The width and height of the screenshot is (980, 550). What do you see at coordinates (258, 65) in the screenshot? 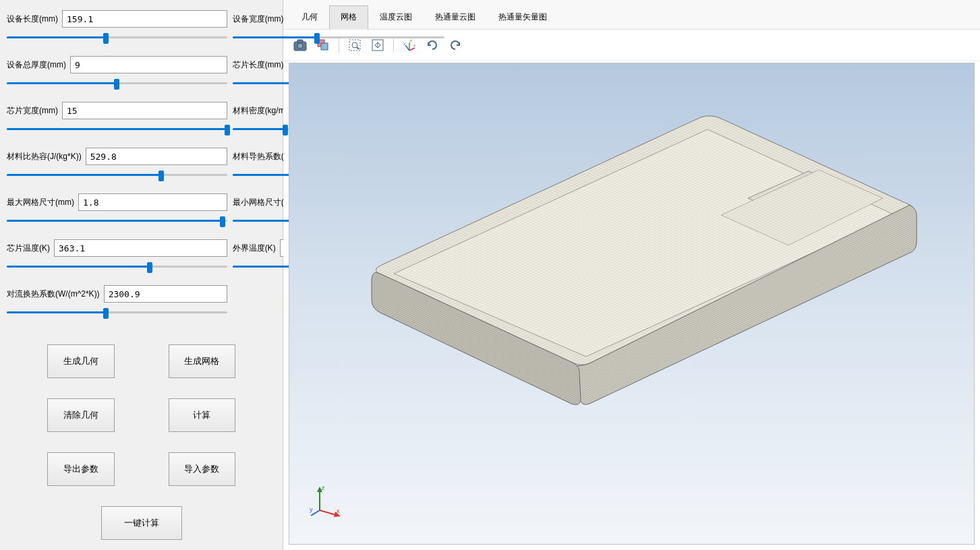
I see `param-label: 芯片长度(mm)` at bounding box center [258, 65].